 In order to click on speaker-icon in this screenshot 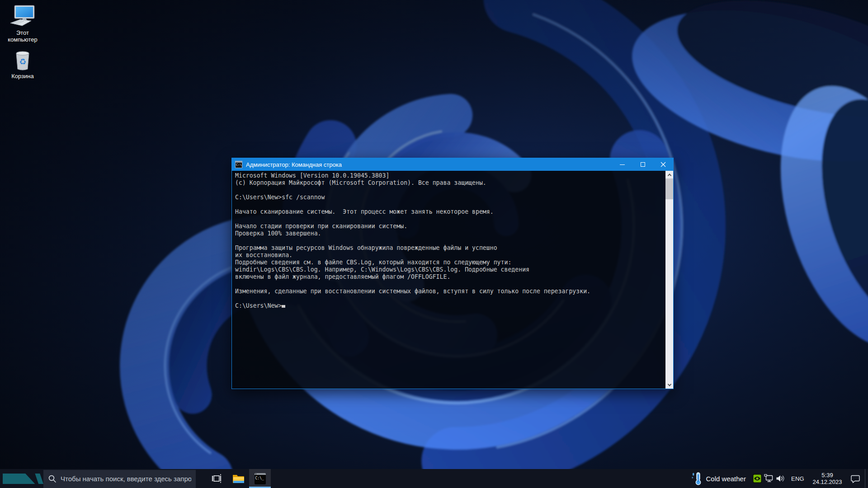, I will do `click(780, 479)`.